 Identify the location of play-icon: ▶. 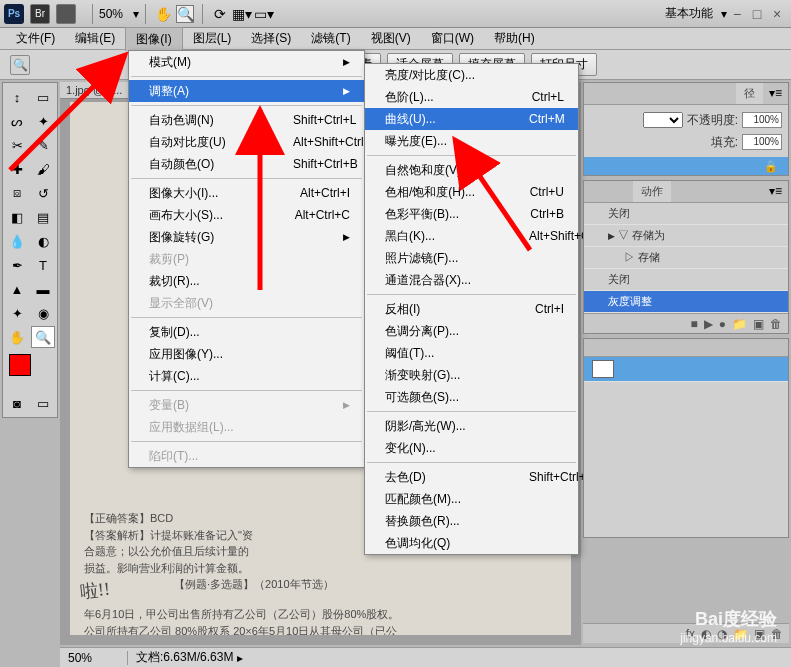
(708, 324).